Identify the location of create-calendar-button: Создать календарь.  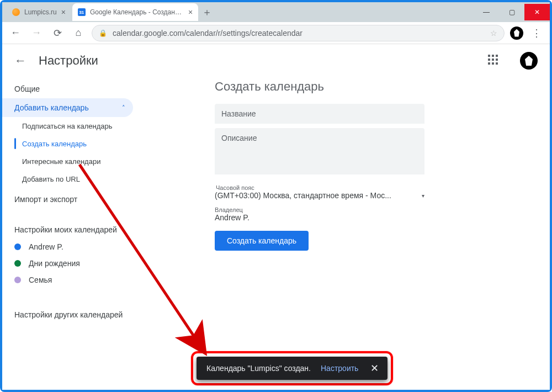
(262, 241).